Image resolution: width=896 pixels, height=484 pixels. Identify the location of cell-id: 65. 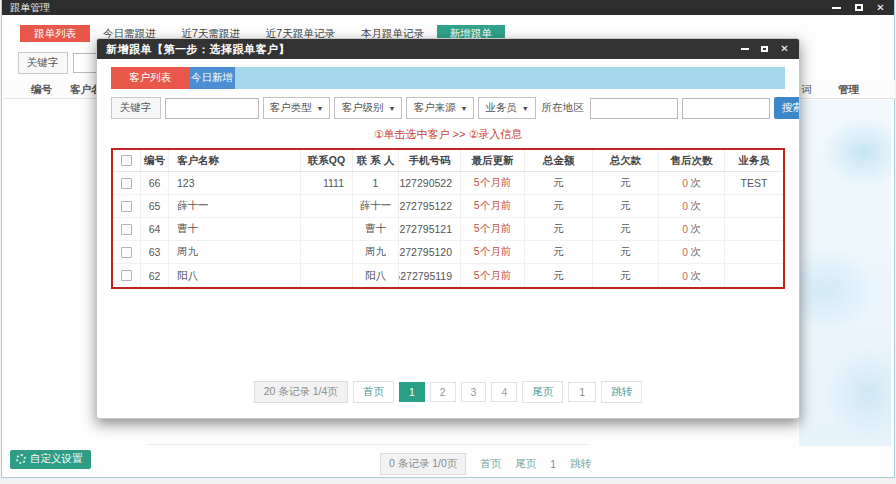
(155, 206).